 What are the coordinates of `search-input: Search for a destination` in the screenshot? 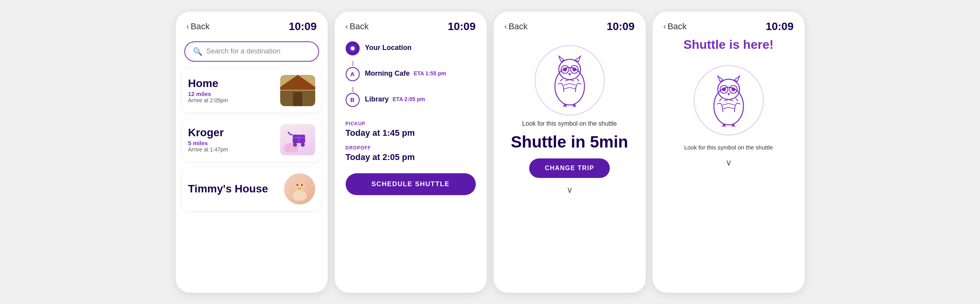 It's located at (244, 52).